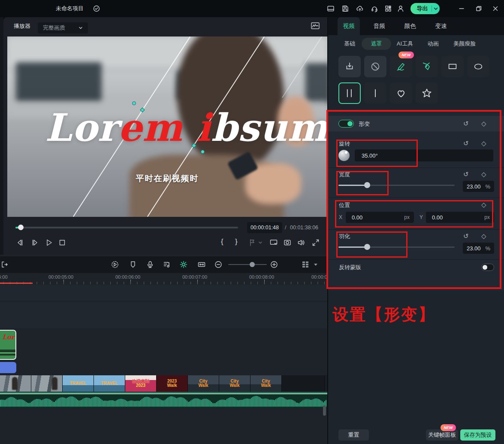 The width and height of the screenshot is (504, 444). What do you see at coordinates (252, 265) in the screenshot?
I see `timeline-zoom-handle` at bounding box center [252, 265].